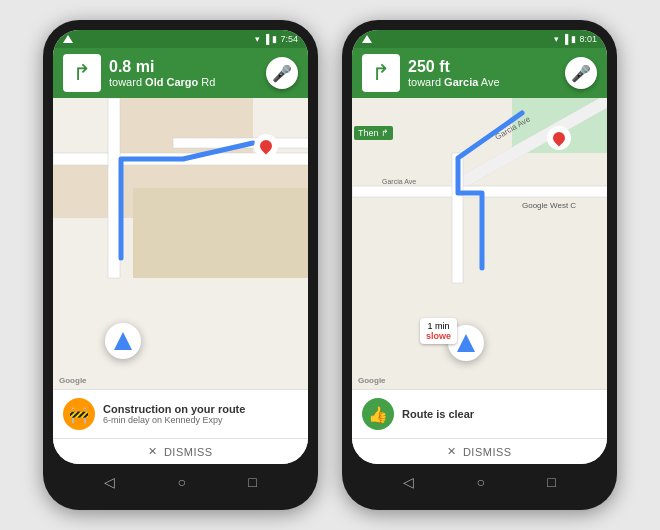 The image size is (660, 530). Describe the element at coordinates (68, 39) in the screenshot. I see `signal-icon` at that location.